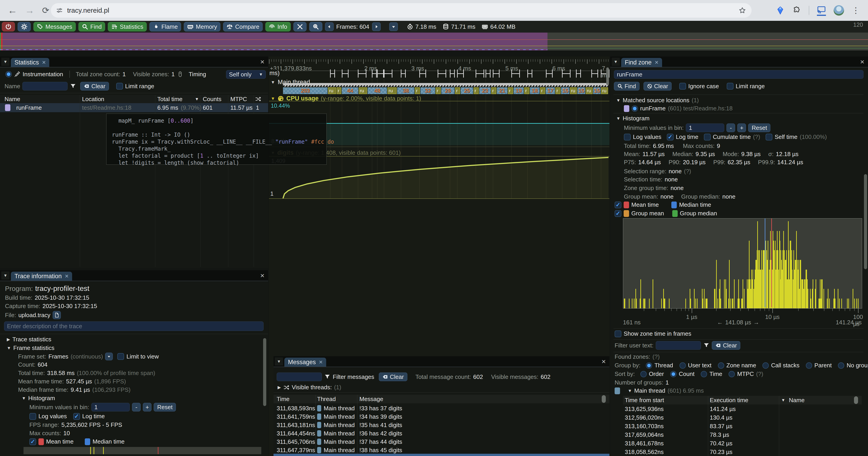  Describe the element at coordinates (93, 99) in the screenshot. I see `col-location: Location` at that location.